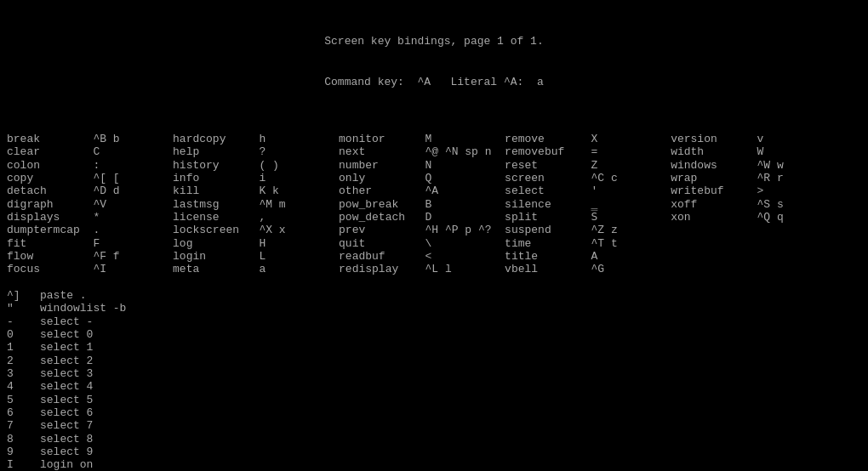 The height and width of the screenshot is (471, 868). What do you see at coordinates (434, 179) in the screenshot?
I see `terminal-line: copy ^[ [ info i only Q screen ^C c wrap…` at bounding box center [434, 179].